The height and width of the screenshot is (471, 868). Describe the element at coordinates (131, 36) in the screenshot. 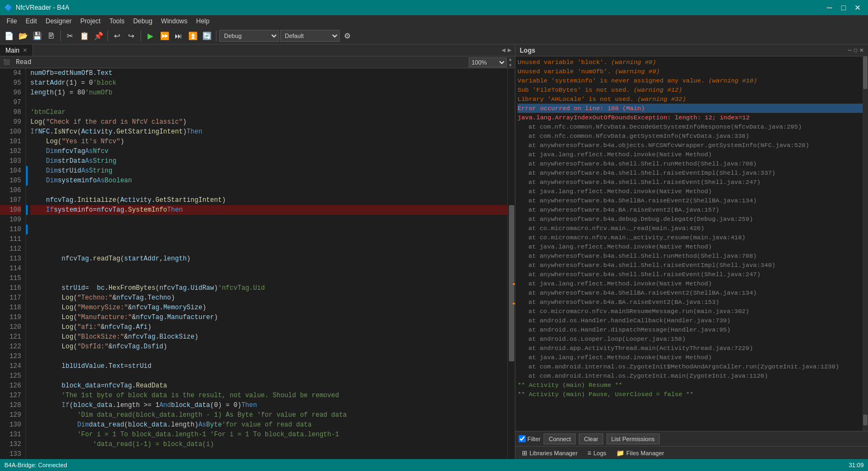

I see `toolbar-redo: ↪` at that location.